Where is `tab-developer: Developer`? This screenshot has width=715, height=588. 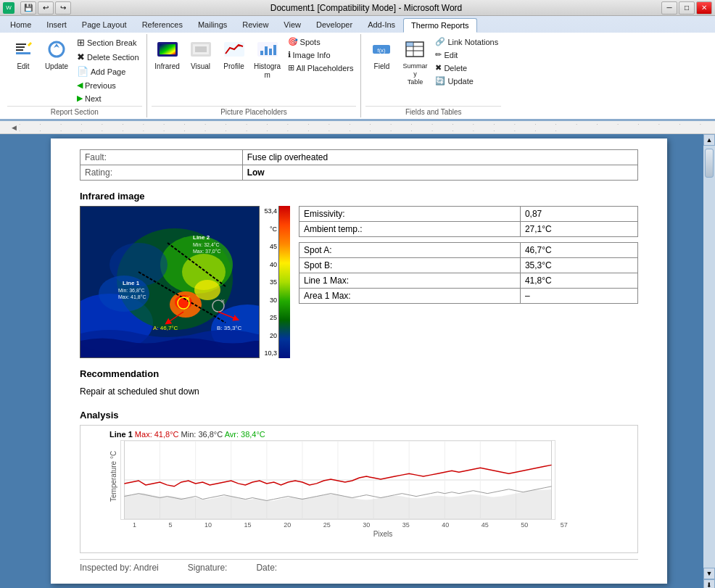 tab-developer: Developer is located at coordinates (334, 25).